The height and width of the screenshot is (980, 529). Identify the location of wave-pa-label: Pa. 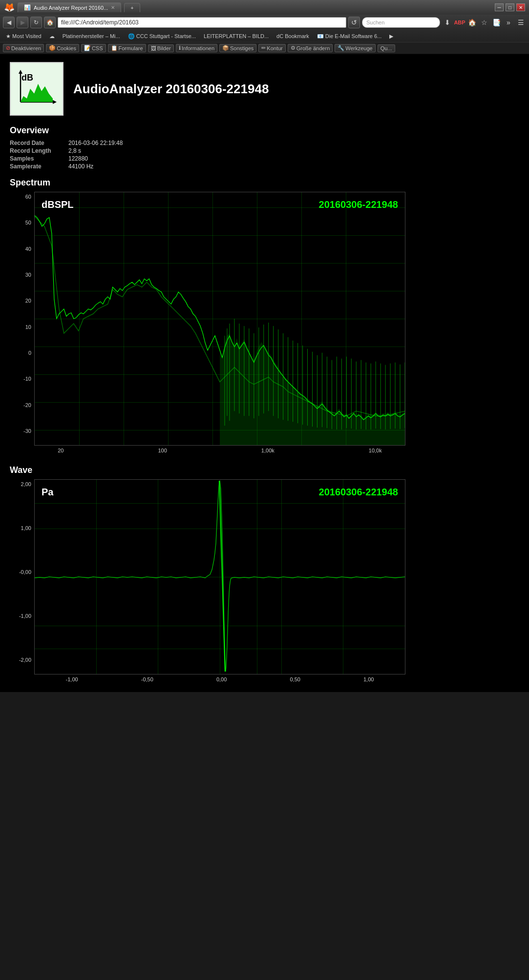
(47, 492).